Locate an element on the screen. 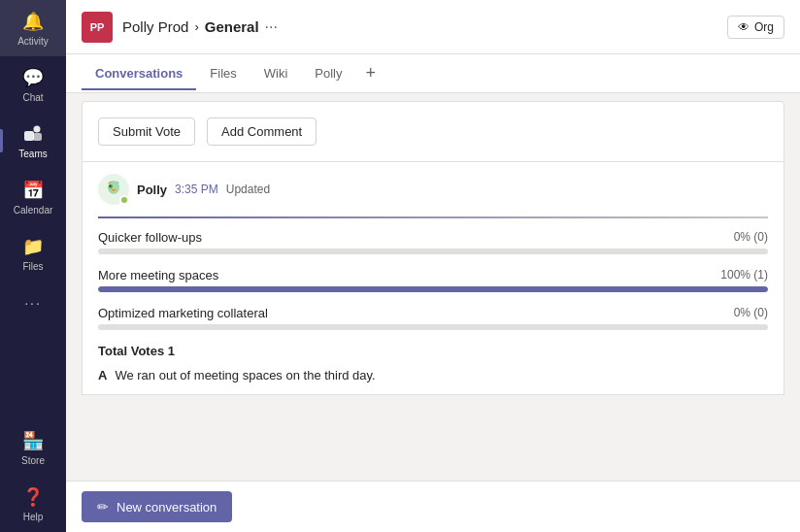  sidebar-item-store: 🏪 Store is located at coordinates (33, 448).